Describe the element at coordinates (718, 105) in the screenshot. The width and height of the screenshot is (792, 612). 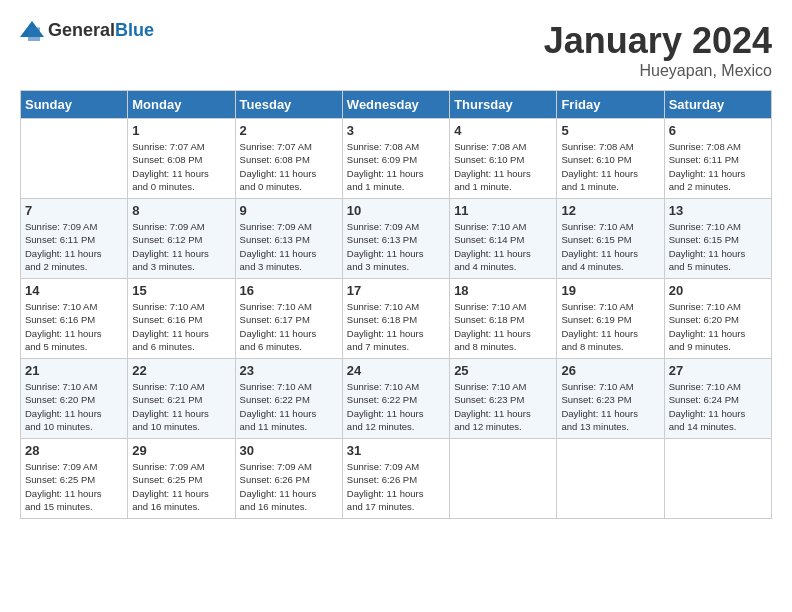
I see `day-header-saturday: Saturday` at that location.